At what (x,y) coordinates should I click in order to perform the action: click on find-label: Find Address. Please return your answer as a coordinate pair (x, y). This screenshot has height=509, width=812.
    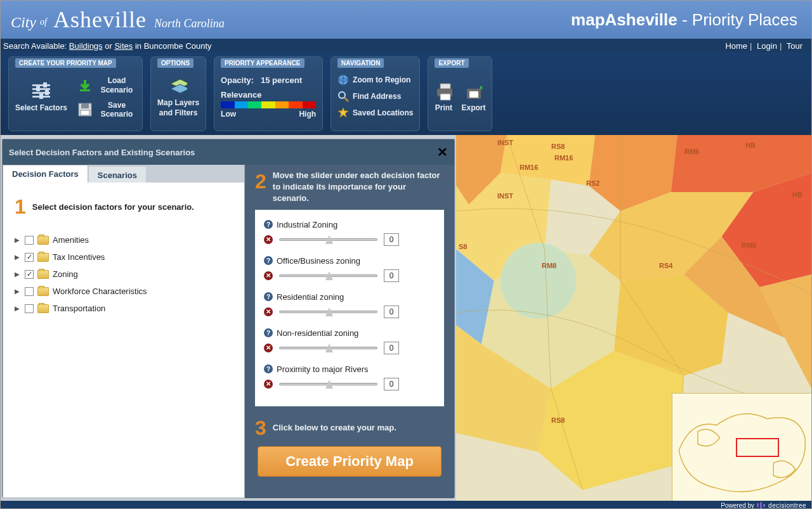
    Looking at the image, I should click on (377, 96).